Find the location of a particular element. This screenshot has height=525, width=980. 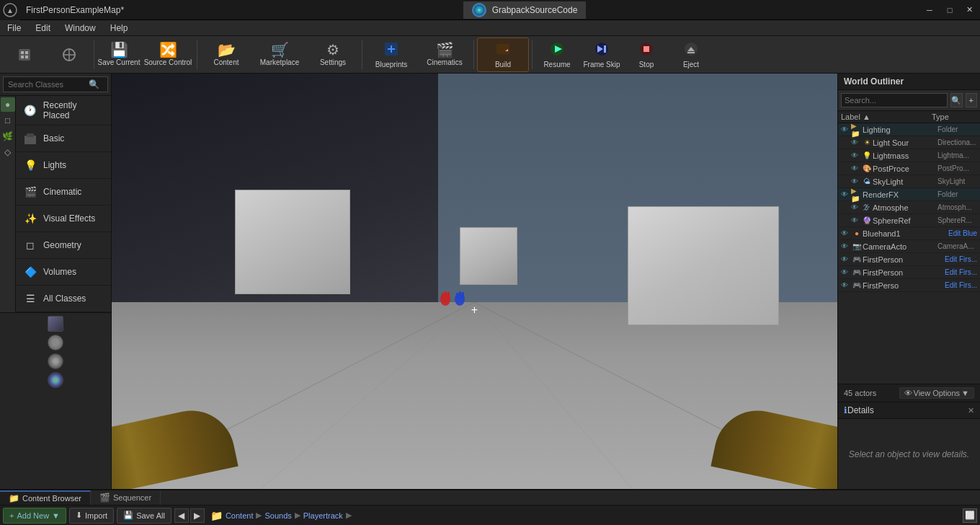

world-outliner: World Outliner 🔍 + Label ▲ Type 👁 ▶📁 Lig… is located at coordinates (909, 238).